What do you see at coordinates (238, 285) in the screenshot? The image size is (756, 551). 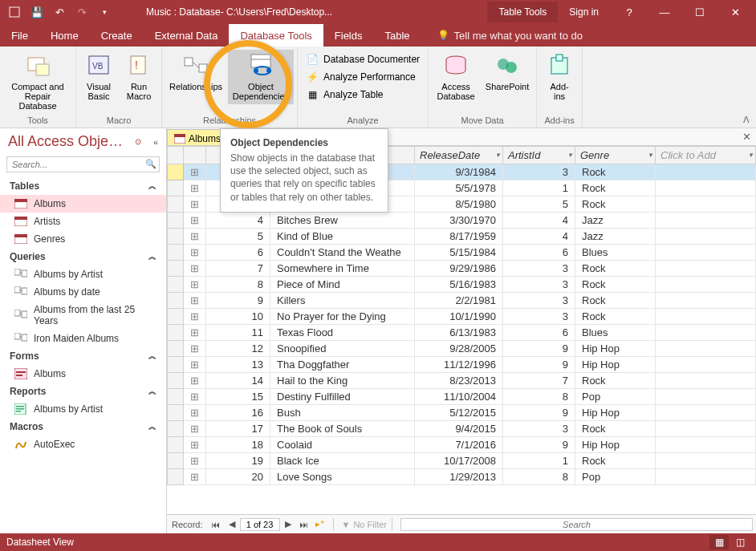 I see `cell-id: 8` at bounding box center [238, 285].